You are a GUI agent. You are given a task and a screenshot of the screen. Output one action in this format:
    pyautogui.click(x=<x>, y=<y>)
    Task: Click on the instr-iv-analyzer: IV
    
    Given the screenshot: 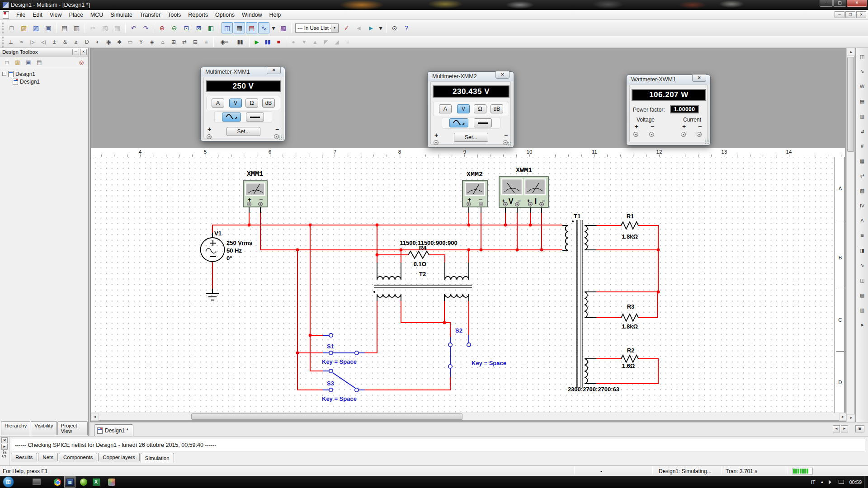 What is the action you would take?
    pyautogui.click(x=863, y=205)
    